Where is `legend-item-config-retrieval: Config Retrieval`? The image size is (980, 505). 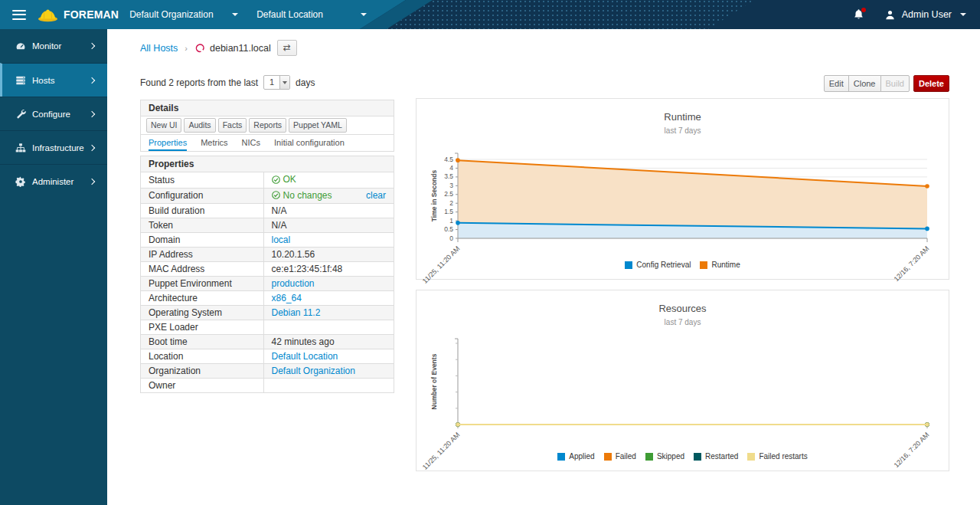
legend-item-config-retrieval: Config Retrieval is located at coordinates (658, 265).